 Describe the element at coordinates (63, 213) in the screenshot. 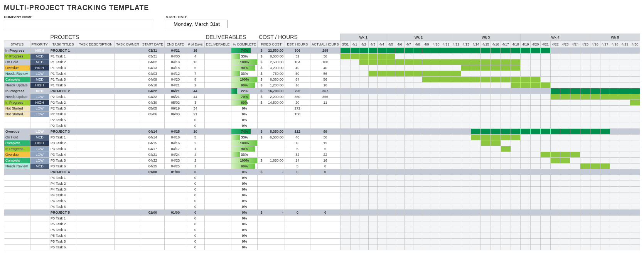

I see `cell: PROJECT 5` at that location.